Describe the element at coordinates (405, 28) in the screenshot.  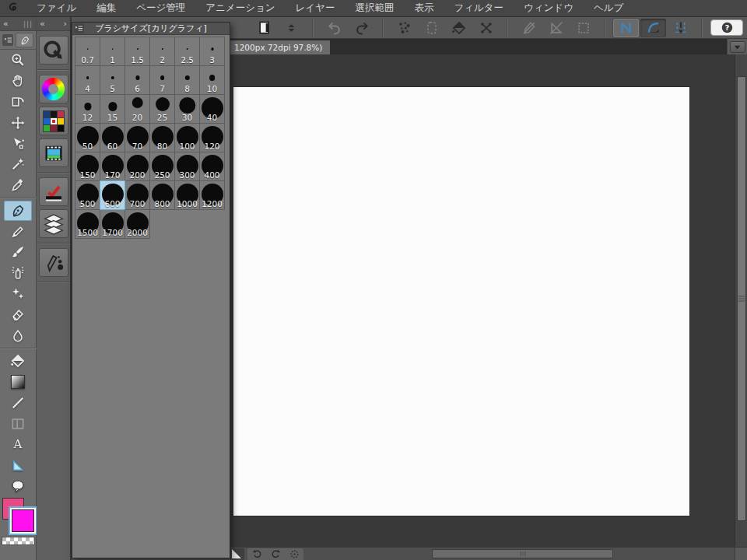
I see `scatter-select-button` at that location.